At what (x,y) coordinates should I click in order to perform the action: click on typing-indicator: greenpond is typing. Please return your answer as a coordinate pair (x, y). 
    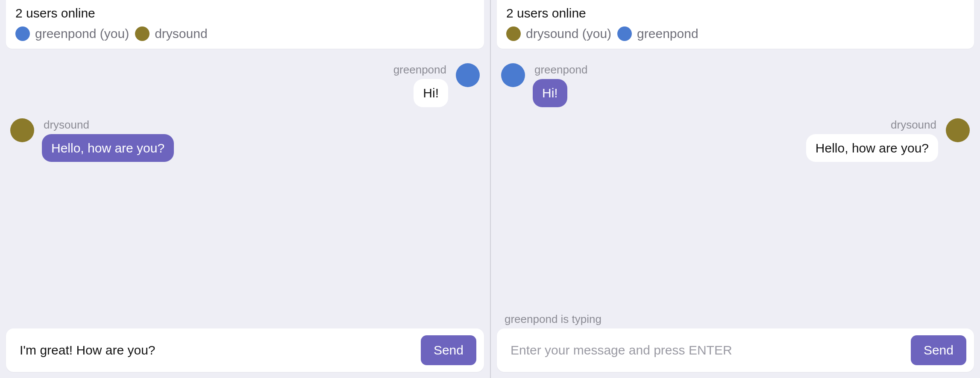
    Looking at the image, I should click on (736, 320).